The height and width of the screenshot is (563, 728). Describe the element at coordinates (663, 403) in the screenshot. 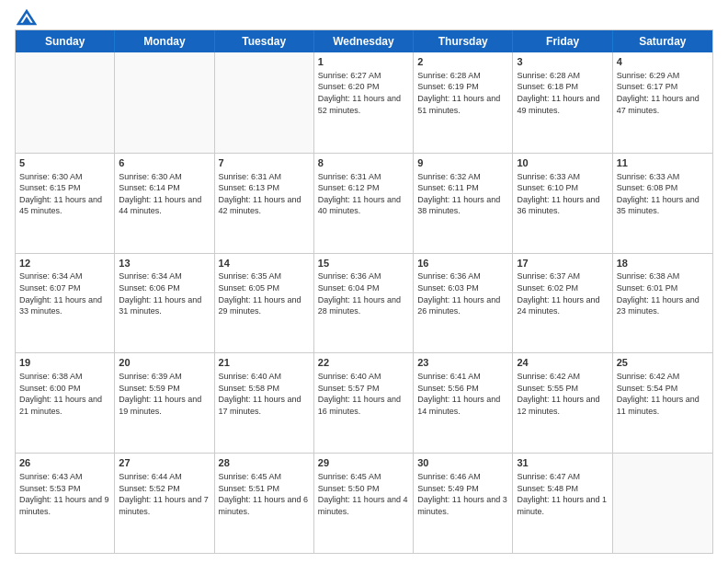

I see `cal-cell-day-25: 25Sunrise: 6:42 AM Sunset: 5:54 PM Dayli…` at that location.